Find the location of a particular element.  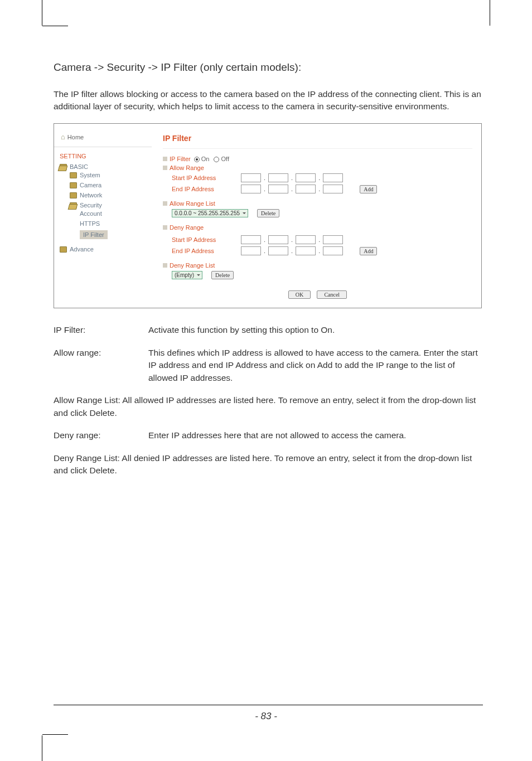

deny-delete-button: Delete is located at coordinates (223, 275).